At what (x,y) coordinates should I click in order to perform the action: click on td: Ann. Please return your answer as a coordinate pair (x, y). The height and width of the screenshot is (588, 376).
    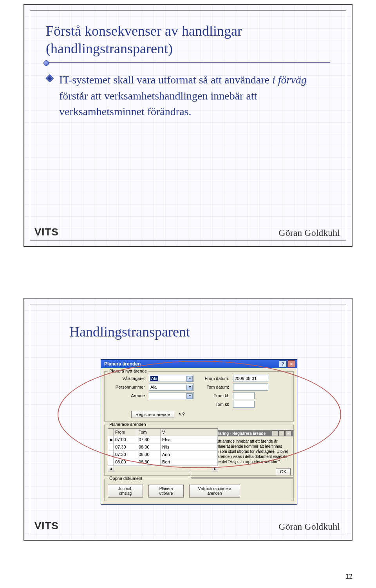
    Looking at the image, I should click on (189, 454).